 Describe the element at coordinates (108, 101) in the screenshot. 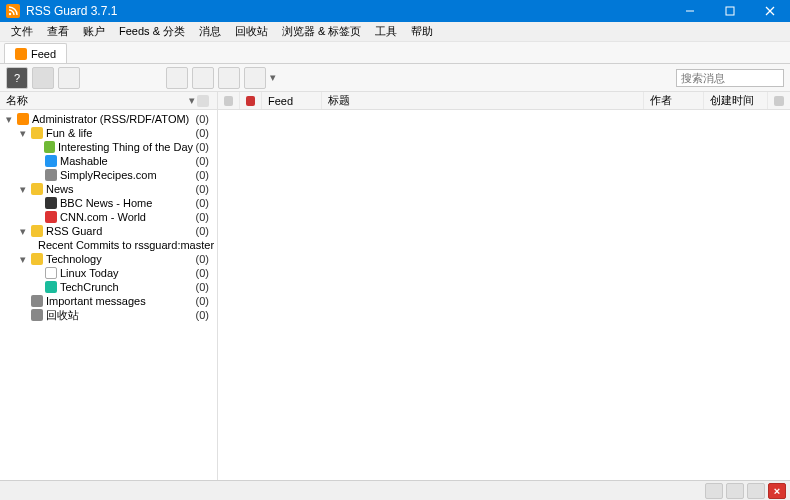

I see `tree-header: 名称 ▾` at that location.